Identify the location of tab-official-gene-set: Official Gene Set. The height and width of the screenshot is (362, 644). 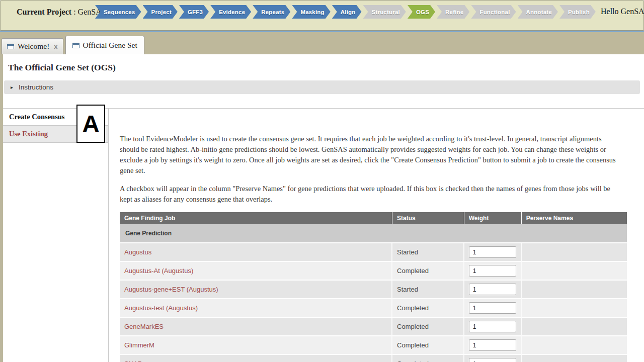
(105, 45).